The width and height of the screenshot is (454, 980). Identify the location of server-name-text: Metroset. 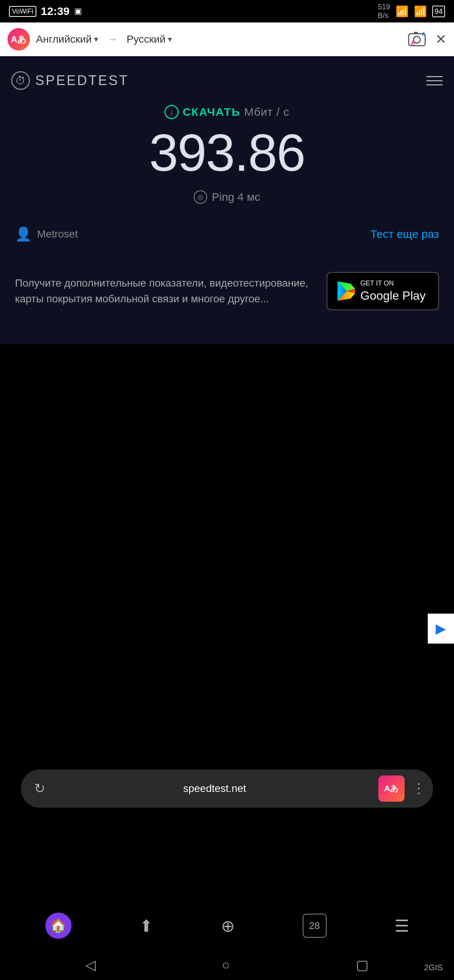
(57, 234).